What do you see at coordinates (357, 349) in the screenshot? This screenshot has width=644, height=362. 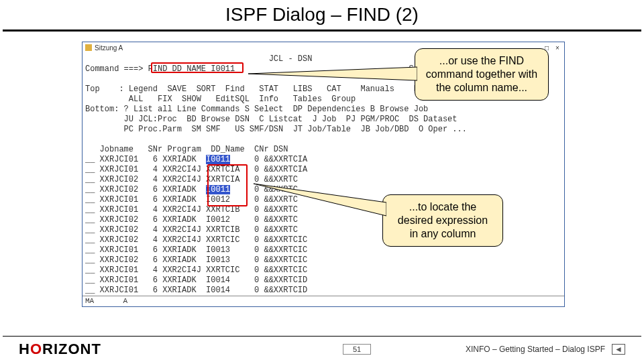 I see `page-number: 51` at bounding box center [357, 349].